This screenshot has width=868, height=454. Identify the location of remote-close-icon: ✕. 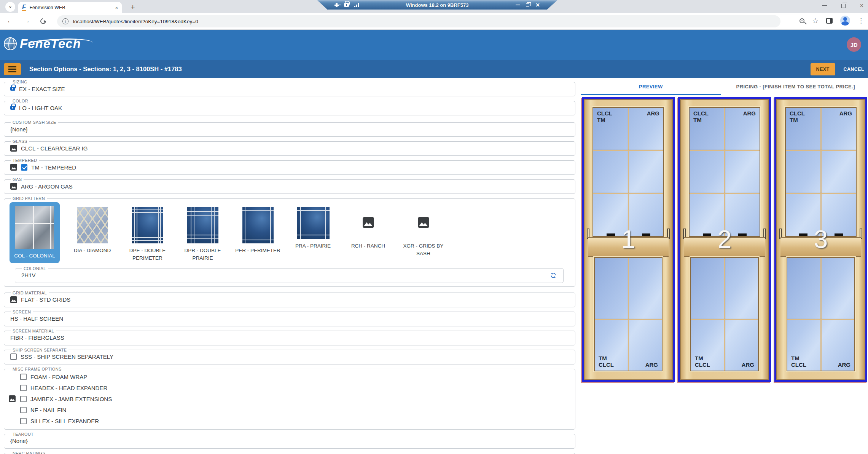
(538, 5).